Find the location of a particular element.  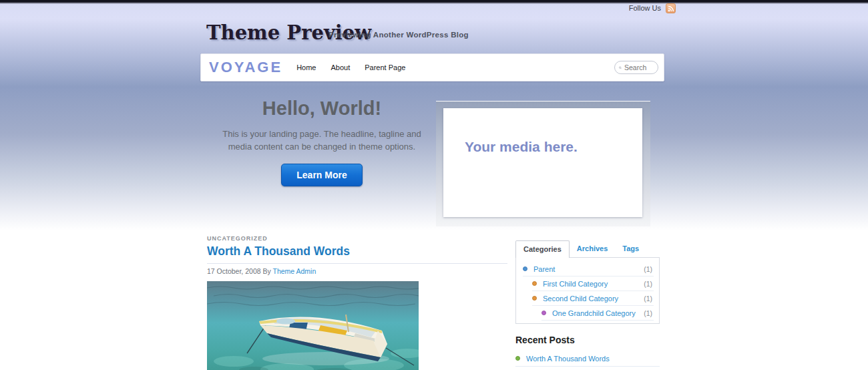

category-row: First Child Category (1) is located at coordinates (593, 284).